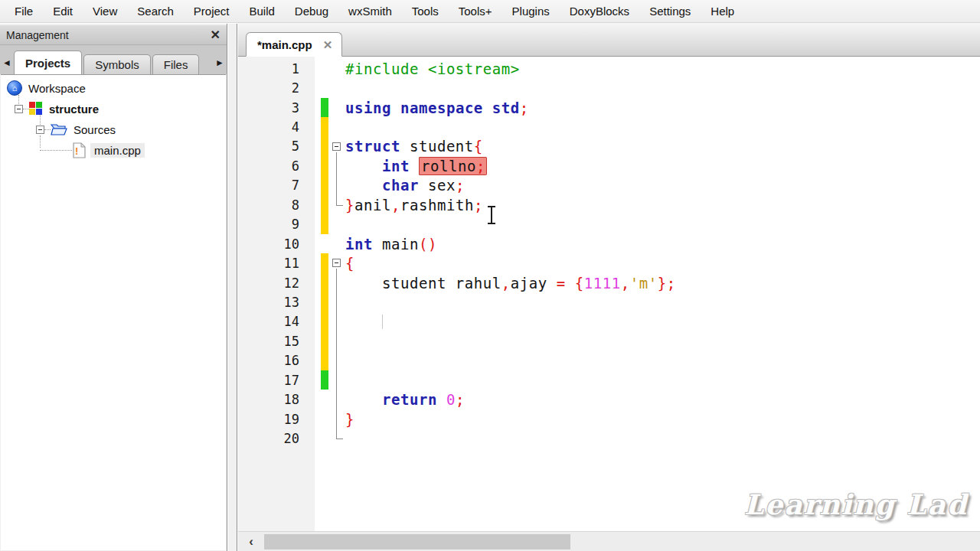  Describe the element at coordinates (47, 63) in the screenshot. I see `tab-projects: Projects` at that location.